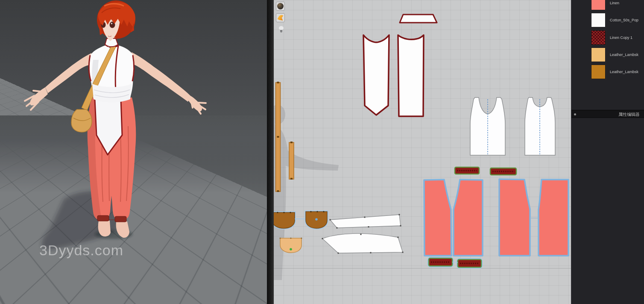 The width and height of the screenshot is (644, 304). What do you see at coordinates (280, 6) in the screenshot?
I see `show-avatar-button` at bounding box center [280, 6].